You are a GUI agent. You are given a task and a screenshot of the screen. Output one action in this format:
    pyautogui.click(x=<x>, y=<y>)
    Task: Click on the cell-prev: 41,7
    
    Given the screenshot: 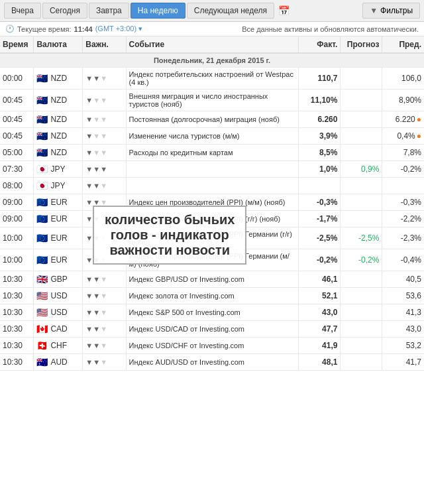 What is the action you would take?
    pyautogui.click(x=403, y=362)
    